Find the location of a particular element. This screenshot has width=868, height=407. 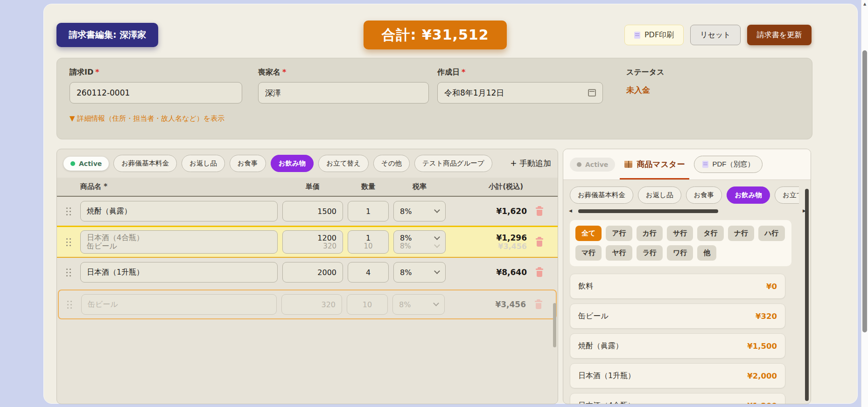

category-scrollbar-thumb is located at coordinates (648, 211).